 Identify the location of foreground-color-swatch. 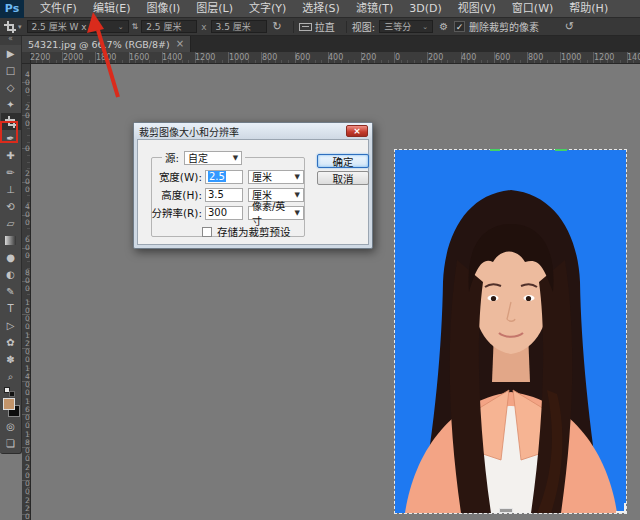
(9, 404).